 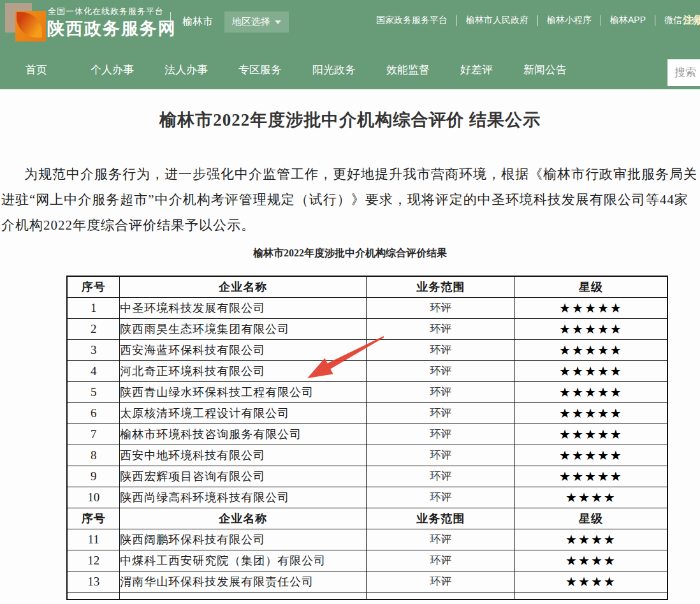 I want to click on cell-no: 9, so click(x=93, y=476).